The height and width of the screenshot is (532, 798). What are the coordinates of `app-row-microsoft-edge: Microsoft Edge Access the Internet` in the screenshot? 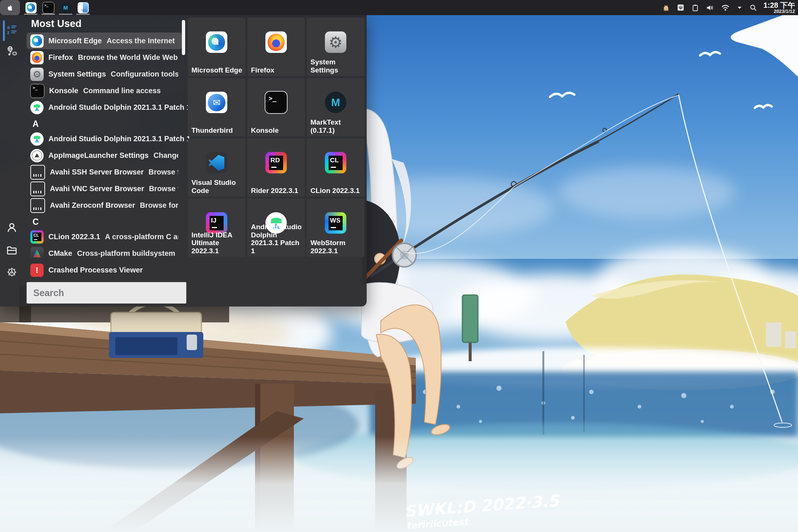 It's located at (104, 41).